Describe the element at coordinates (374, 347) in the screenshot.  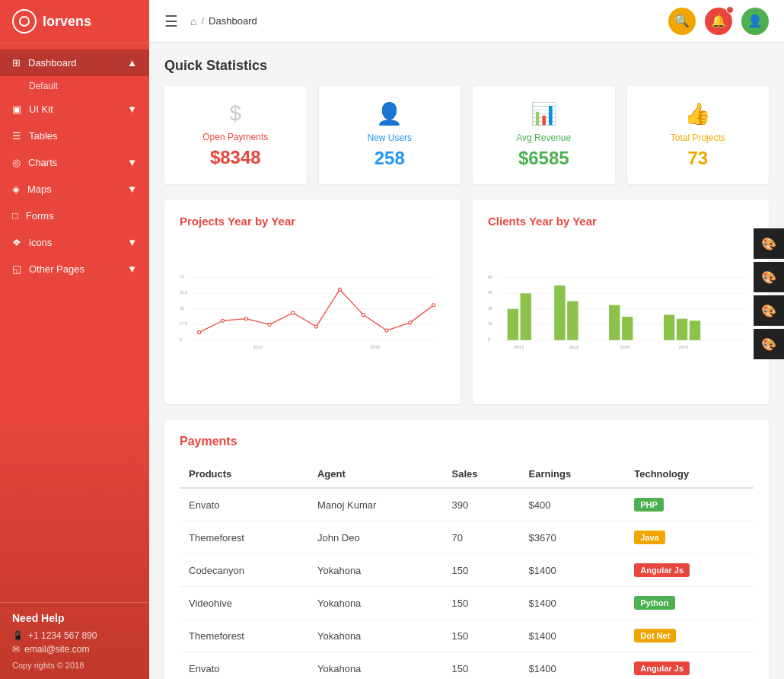
I see `svg-text: 2018` at that location.